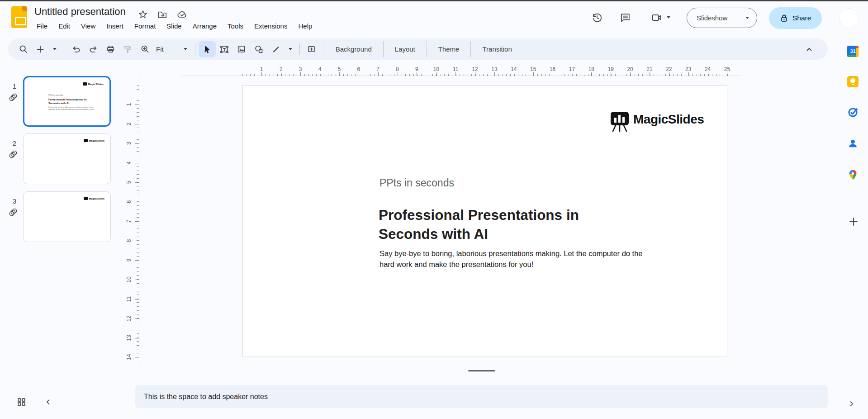  What do you see at coordinates (339, 71) in the screenshot?
I see `ruler-number: 5` at bounding box center [339, 71].